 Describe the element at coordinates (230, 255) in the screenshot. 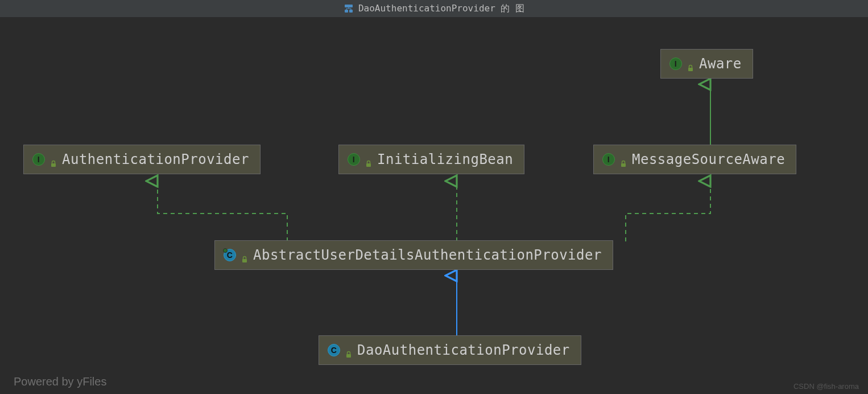

I see `abstract-class-icon: C` at that location.